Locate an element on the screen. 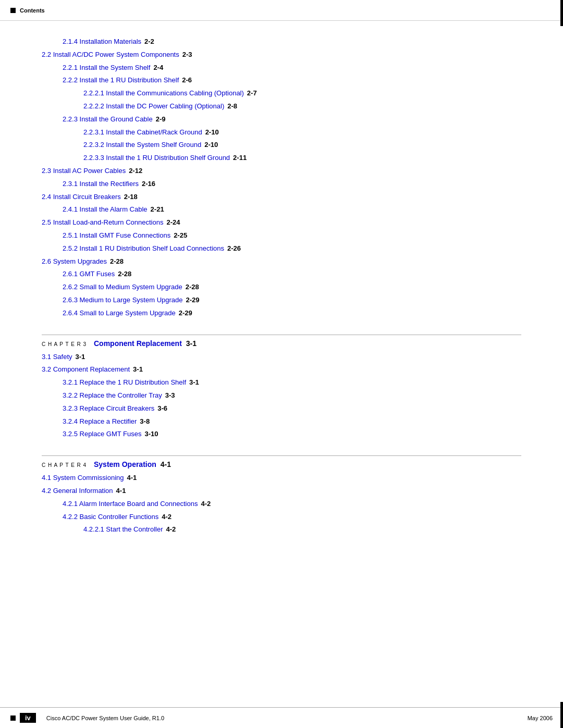 The width and height of the screenshot is (563, 728). toc-page-4-2: 4-1 is located at coordinates (121, 491).